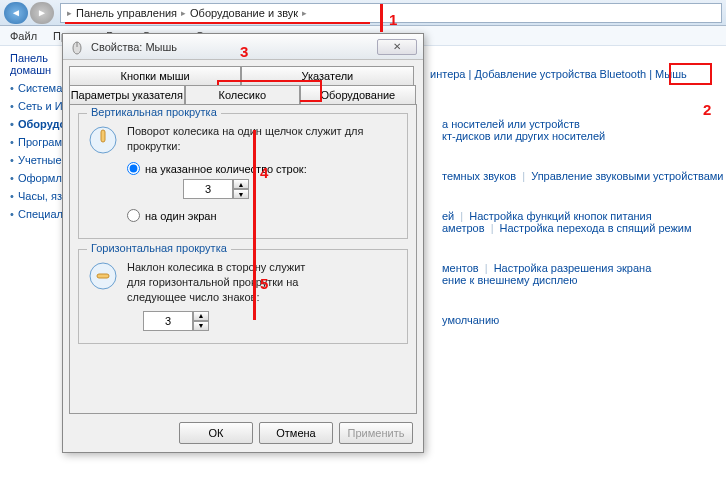 This screenshot has width=726, height=500. Describe the element at coordinates (264, 284) in the screenshot. I see `annotation-number-5: 5` at that location.